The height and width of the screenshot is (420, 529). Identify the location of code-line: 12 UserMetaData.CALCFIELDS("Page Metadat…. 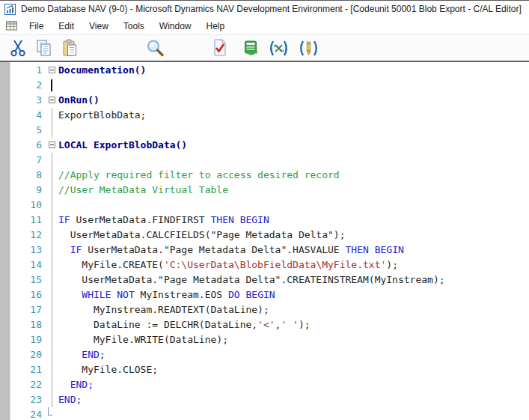
(269, 235).